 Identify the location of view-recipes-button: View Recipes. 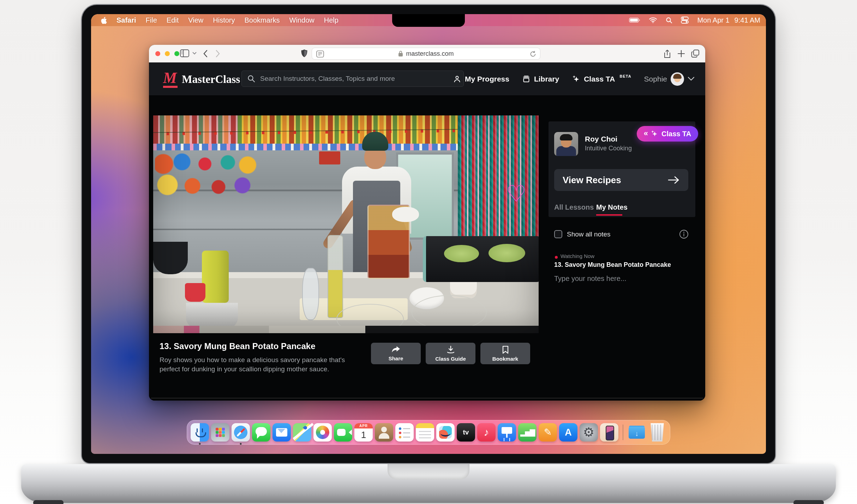
(621, 180).